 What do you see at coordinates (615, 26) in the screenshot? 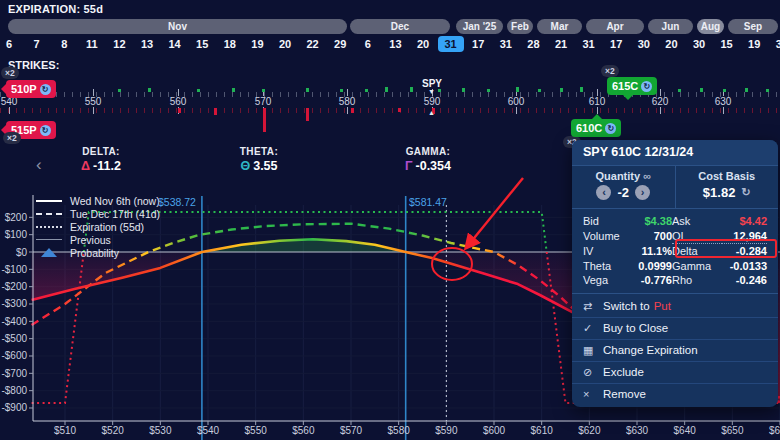
I see `month-chip-apr: Apr` at bounding box center [615, 26].